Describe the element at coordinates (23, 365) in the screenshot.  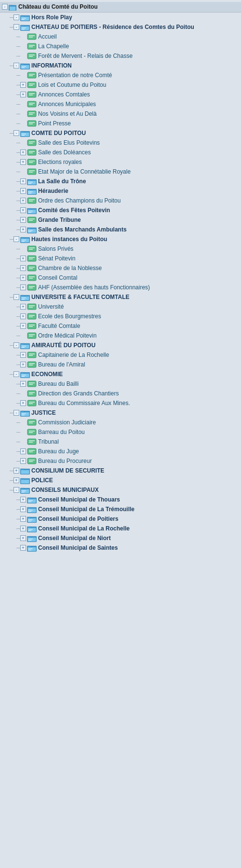
I see `expand-btn-bureau-amiral: +` at that location.